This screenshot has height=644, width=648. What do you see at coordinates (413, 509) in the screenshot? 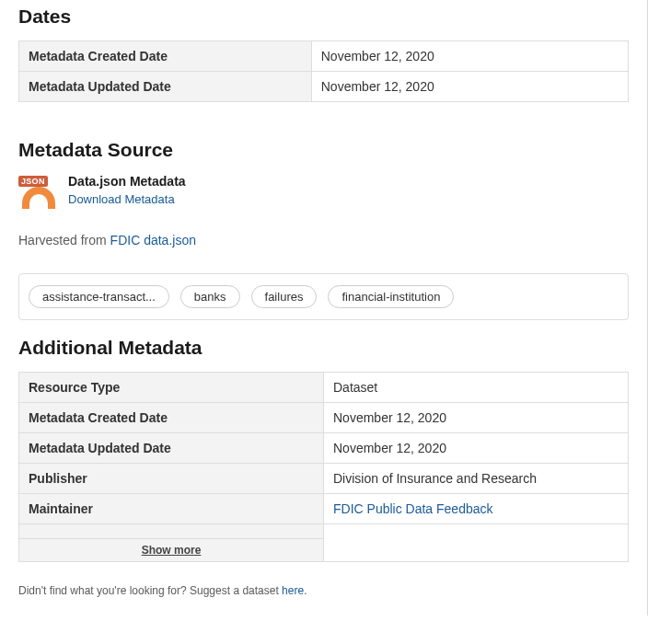
I see `maintainer-link: FDIC Public Data Feedback` at bounding box center [413, 509].